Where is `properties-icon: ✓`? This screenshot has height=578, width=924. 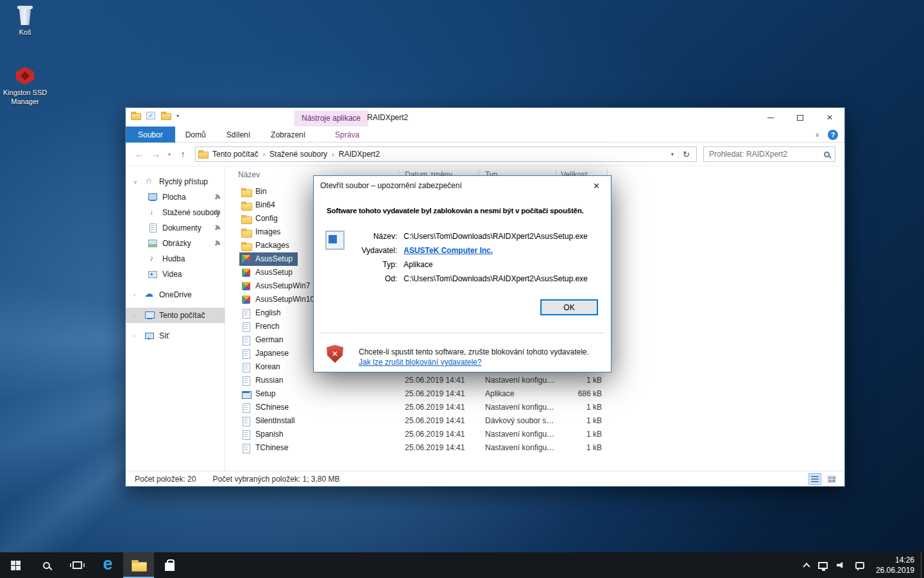 properties-icon: ✓ is located at coordinates (151, 116).